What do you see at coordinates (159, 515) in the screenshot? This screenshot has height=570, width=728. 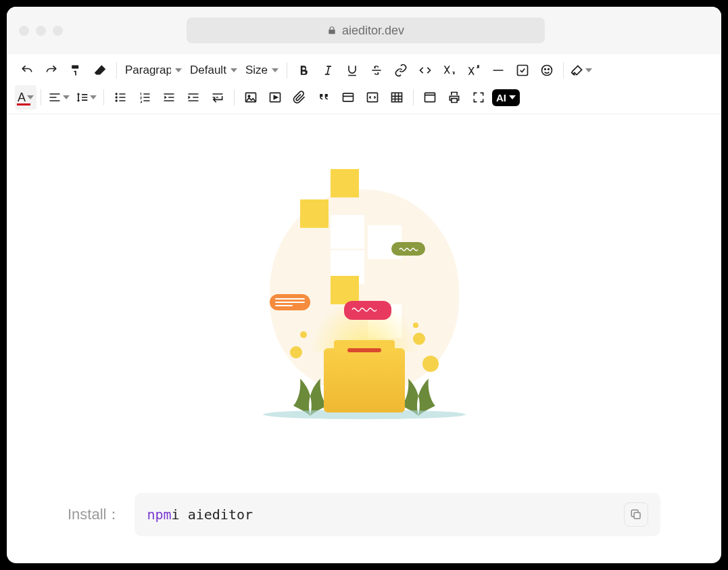 I see `install-command-keyword: npm` at bounding box center [159, 515].